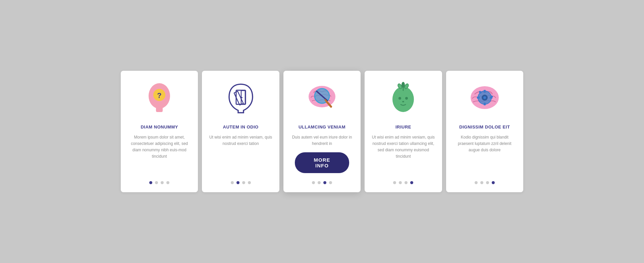  What do you see at coordinates (322, 141) in the screenshot?
I see `card-3-text: Duis autem vel eum iriure dolor in hendr…` at bounding box center [322, 141].